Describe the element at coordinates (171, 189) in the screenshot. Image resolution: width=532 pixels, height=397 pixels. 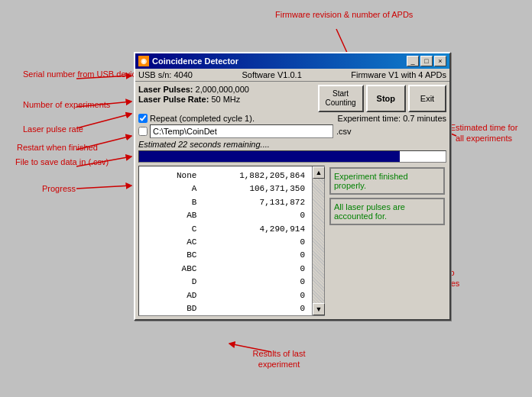
I see `result-label: A` at that location.